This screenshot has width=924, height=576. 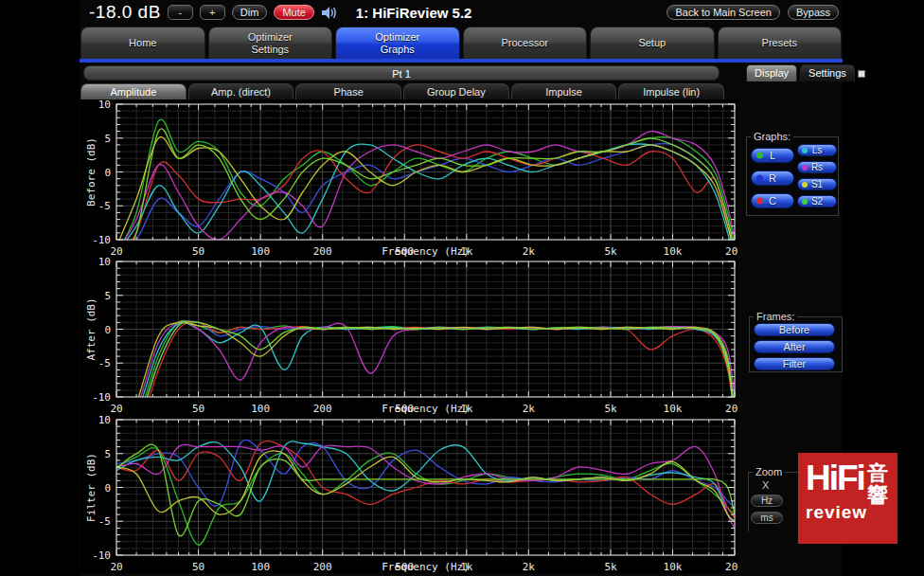 What do you see at coordinates (769, 472) in the screenshot?
I see `zoom-group-label: Zoom` at bounding box center [769, 472].